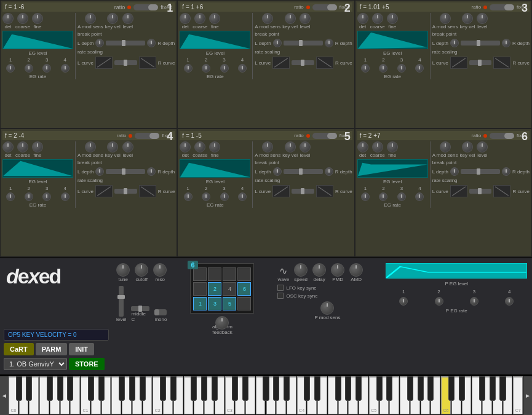 This screenshot has width=532, height=415. I want to click on cutoff-knob, so click(141, 270).